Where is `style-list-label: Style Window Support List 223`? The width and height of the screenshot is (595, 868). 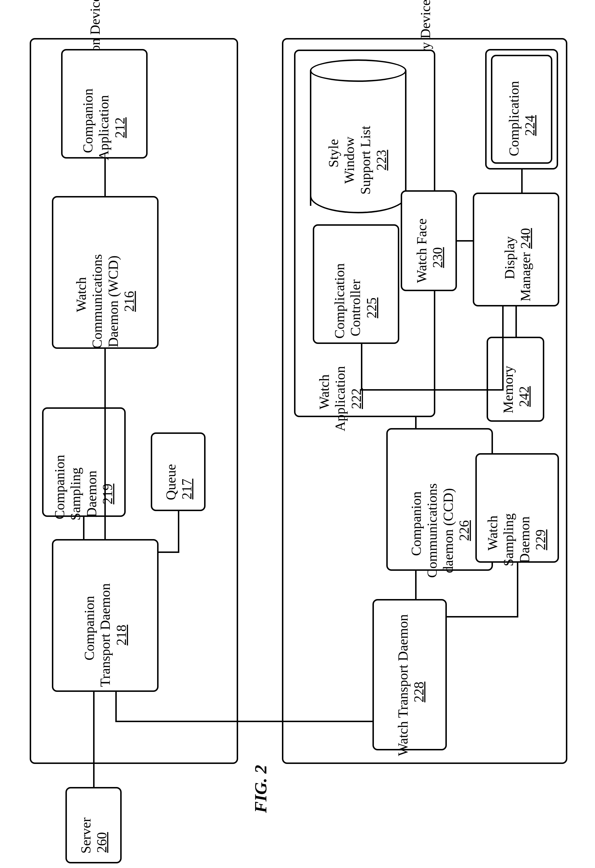 style-list-label: Style Window Support List 223 is located at coordinates (357, 160).